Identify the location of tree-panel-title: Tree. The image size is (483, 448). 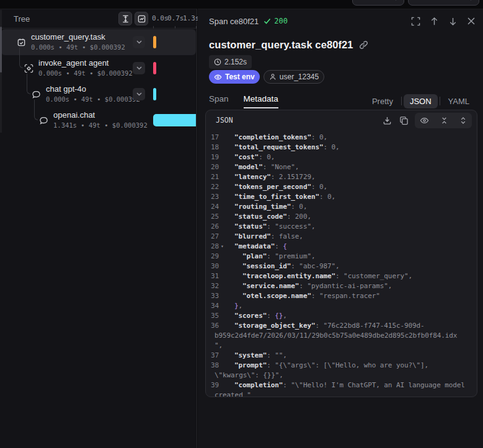
(22, 19).